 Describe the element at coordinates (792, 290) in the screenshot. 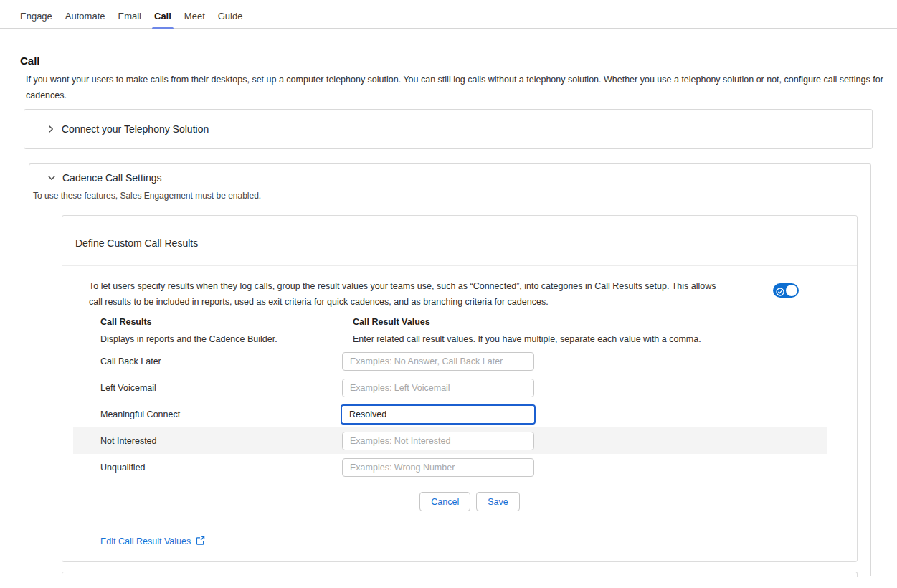

I see `toggle-knob` at that location.